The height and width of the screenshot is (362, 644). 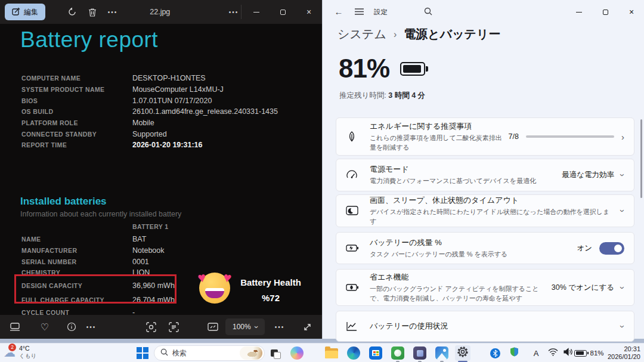 I want to click on battery-status: 81%, so click(x=382, y=69).